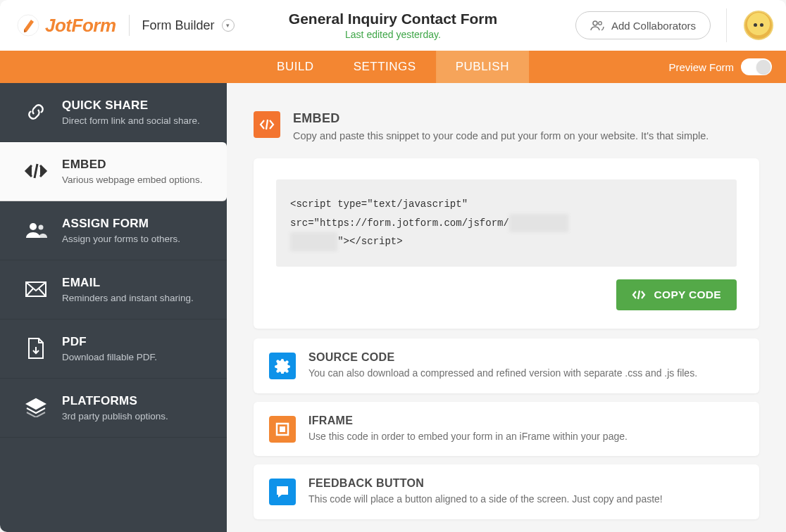 The height and width of the screenshot is (532, 786). What do you see at coordinates (503, 374) in the screenshot?
I see `option-desc: You can also download a compressed and r…` at bounding box center [503, 374].